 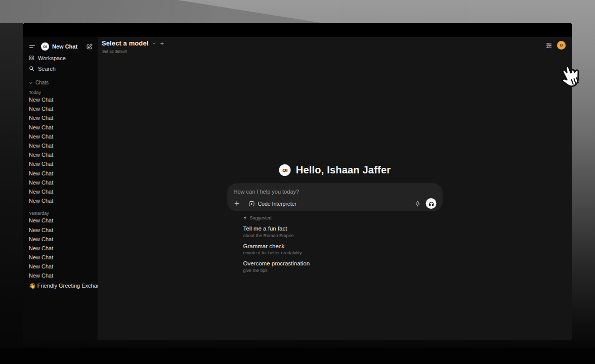 What do you see at coordinates (335, 192) in the screenshot?
I see `message-input` at bounding box center [335, 192].